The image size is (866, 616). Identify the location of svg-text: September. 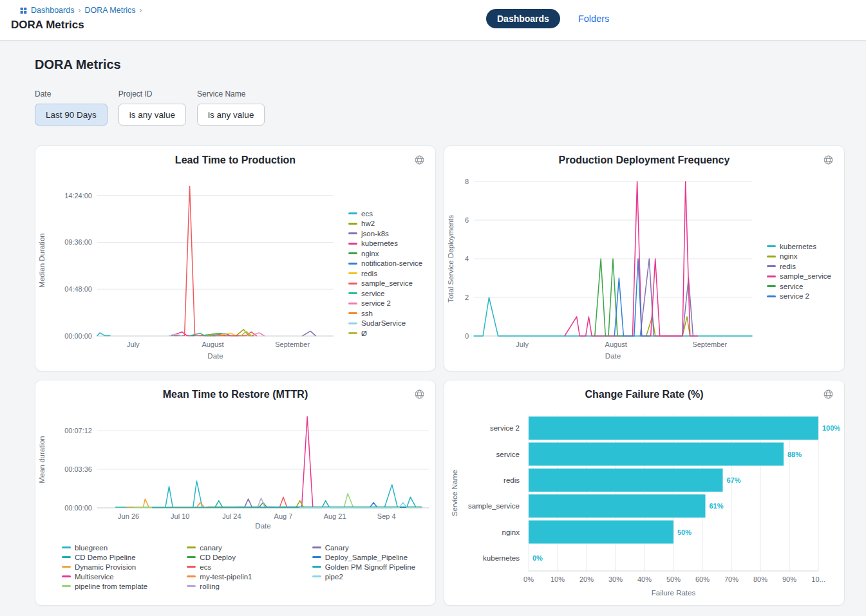
(292, 344).